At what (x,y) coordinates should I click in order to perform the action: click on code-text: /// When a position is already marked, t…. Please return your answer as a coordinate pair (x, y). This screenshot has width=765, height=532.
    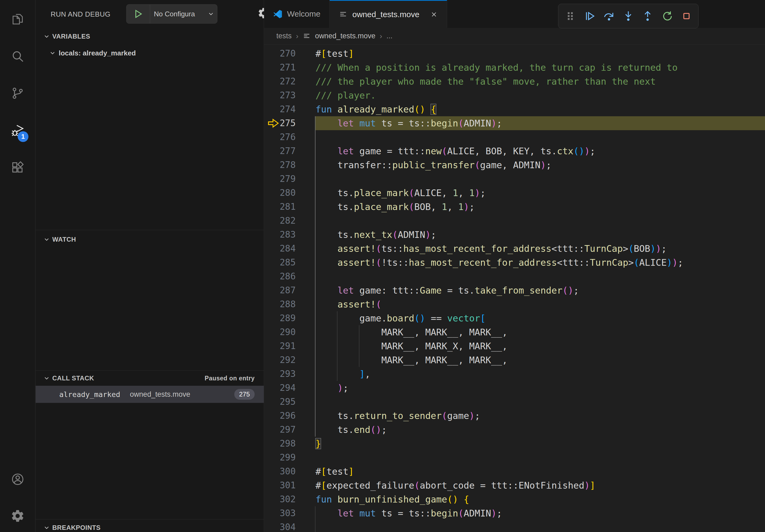
    Looking at the image, I should click on (496, 68).